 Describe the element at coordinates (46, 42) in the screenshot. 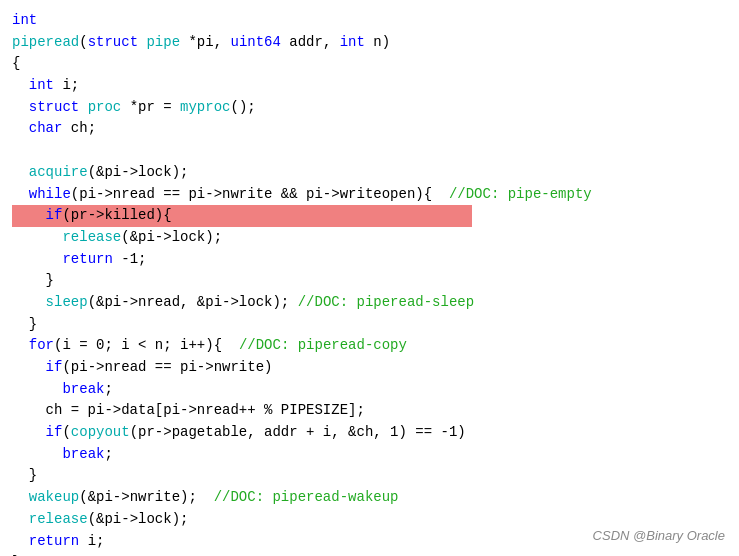

I see `func-name: piperead` at that location.